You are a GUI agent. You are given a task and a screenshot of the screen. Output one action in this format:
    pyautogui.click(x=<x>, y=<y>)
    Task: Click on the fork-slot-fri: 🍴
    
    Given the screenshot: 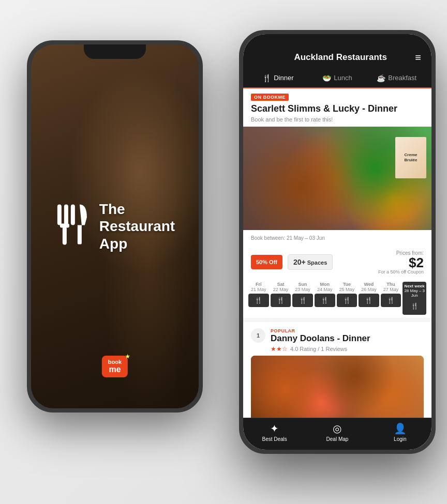 What is the action you would take?
    pyautogui.click(x=259, y=300)
    